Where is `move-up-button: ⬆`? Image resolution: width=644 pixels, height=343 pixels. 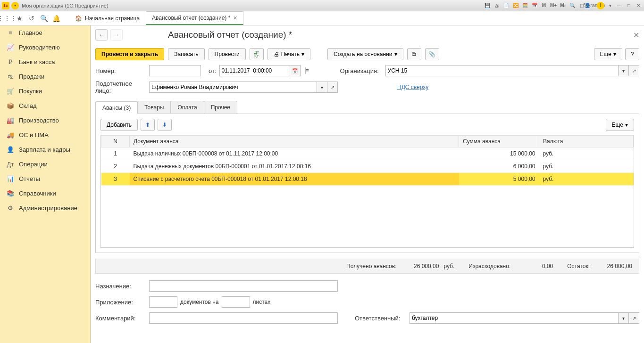
move-up-button: ⬆ is located at coordinates (148, 125).